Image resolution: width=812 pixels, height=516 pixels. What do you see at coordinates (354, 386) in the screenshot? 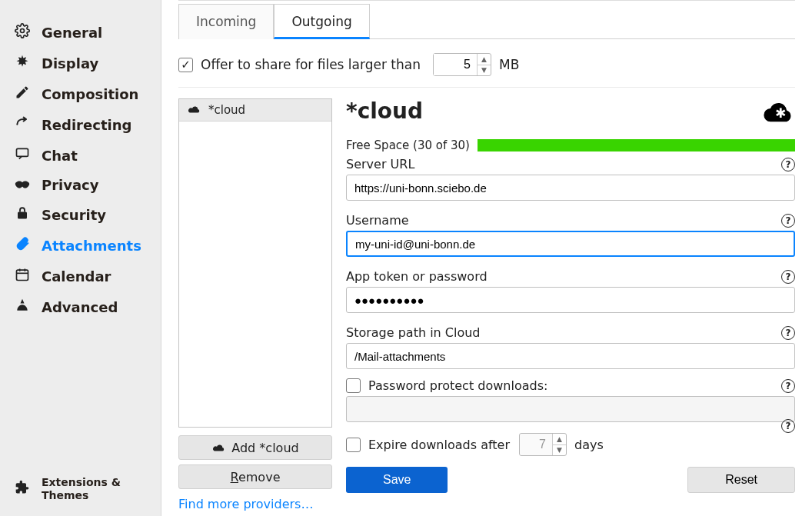
I see `pw-protect-checkbox` at bounding box center [354, 386].